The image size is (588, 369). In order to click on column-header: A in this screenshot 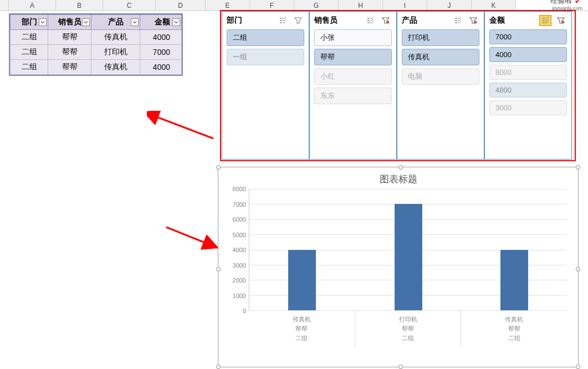, I will do `click(32, 6)`.